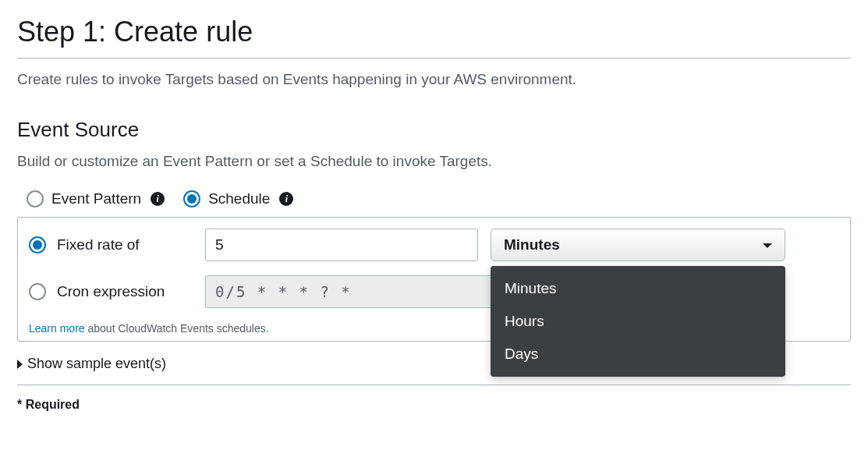 This screenshot has height=475, width=868. Describe the element at coordinates (638, 245) in the screenshot. I see `unit-select-button: Minutes` at that location.